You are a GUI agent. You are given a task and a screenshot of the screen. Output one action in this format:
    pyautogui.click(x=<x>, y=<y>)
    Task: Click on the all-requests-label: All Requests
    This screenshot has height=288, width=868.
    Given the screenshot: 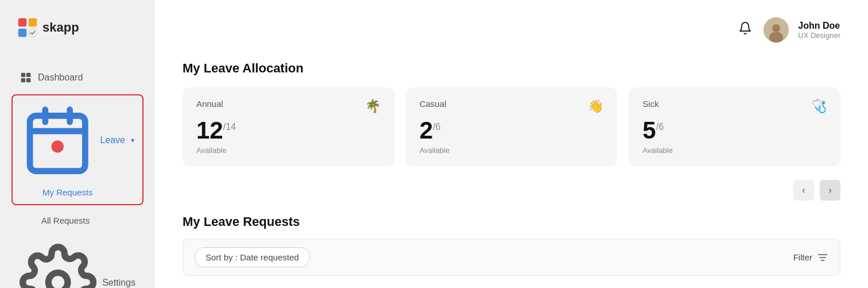 What is the action you would take?
    pyautogui.click(x=65, y=221)
    